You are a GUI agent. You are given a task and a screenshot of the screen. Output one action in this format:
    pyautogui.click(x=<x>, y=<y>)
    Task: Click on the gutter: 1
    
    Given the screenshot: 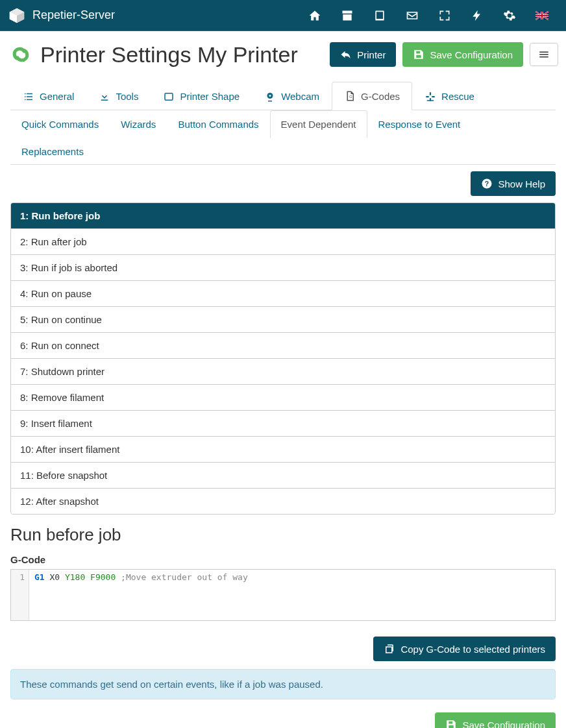 What is the action you would take?
    pyautogui.click(x=20, y=595)
    